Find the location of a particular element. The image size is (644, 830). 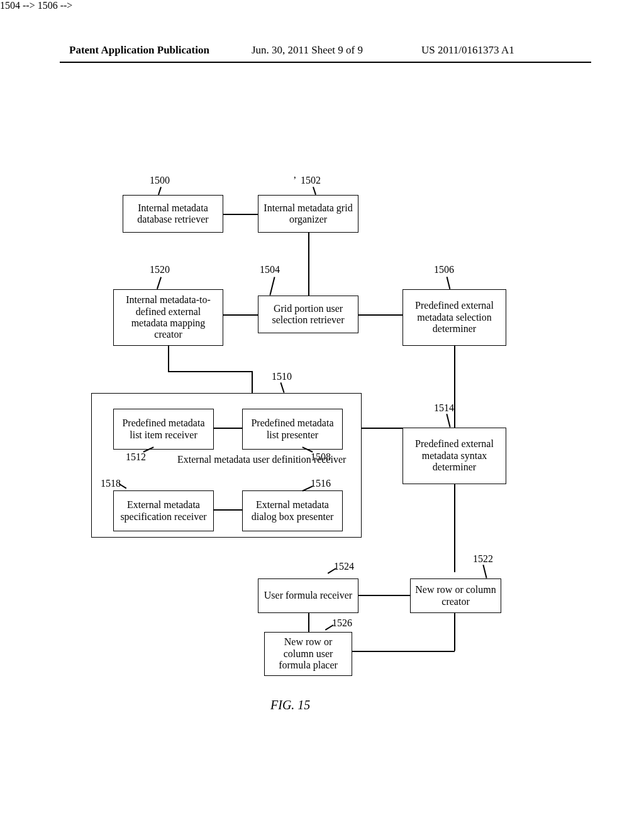

node-user-formula-receiver: User formula receiver is located at coordinates (308, 596).